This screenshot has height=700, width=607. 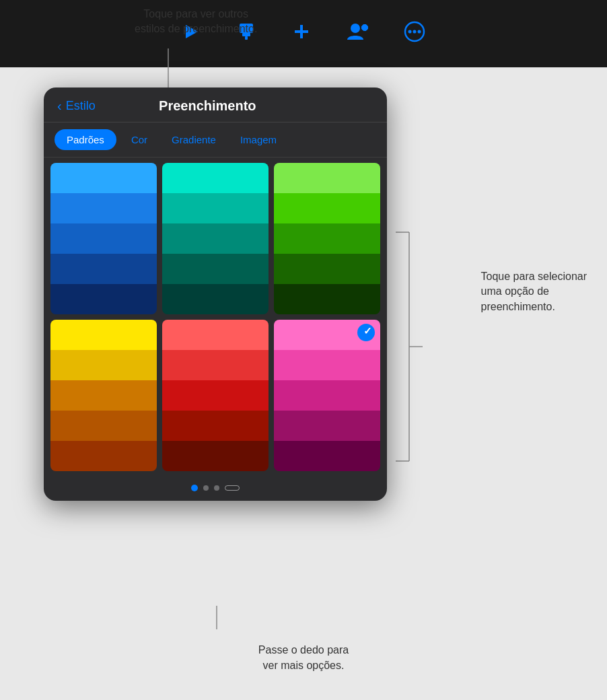 I want to click on add-person-icon, so click(x=357, y=34).